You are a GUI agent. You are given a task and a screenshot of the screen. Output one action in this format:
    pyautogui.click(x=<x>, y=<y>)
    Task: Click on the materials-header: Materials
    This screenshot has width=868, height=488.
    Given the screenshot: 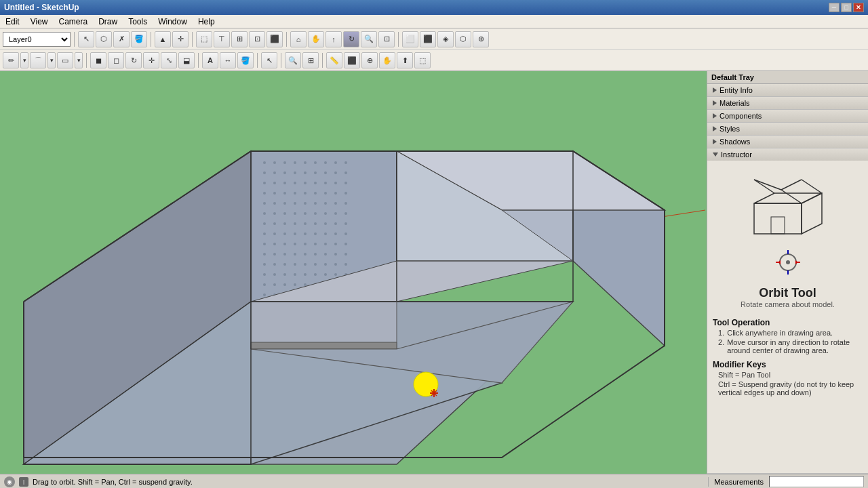 What is the action you would take?
    pyautogui.click(x=788, y=103)
    